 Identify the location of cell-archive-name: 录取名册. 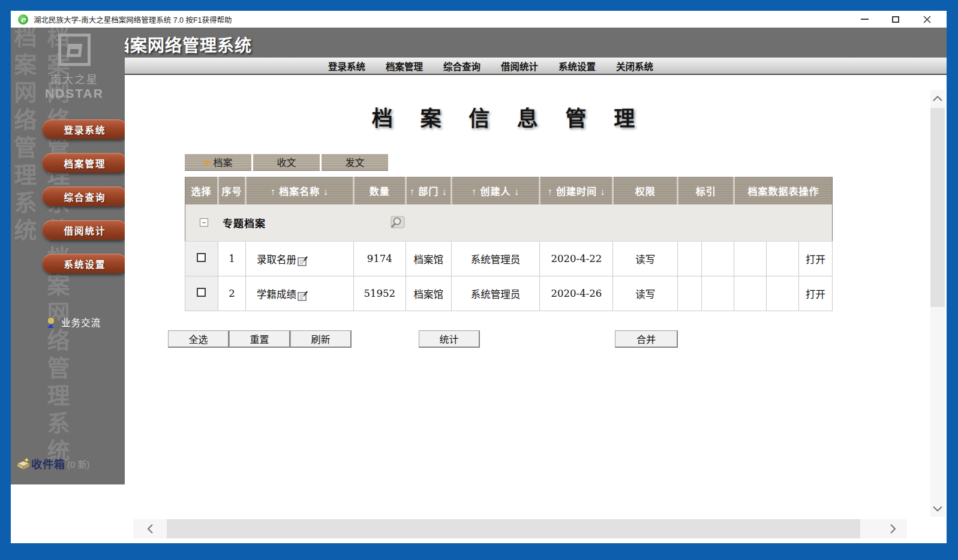
(277, 259).